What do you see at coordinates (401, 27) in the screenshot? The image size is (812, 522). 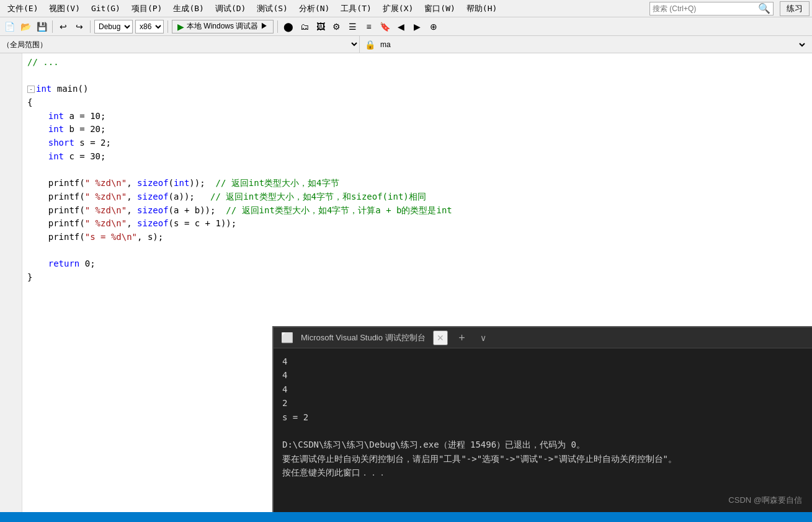 I see `nav-back-icon: ◀` at bounding box center [401, 27].